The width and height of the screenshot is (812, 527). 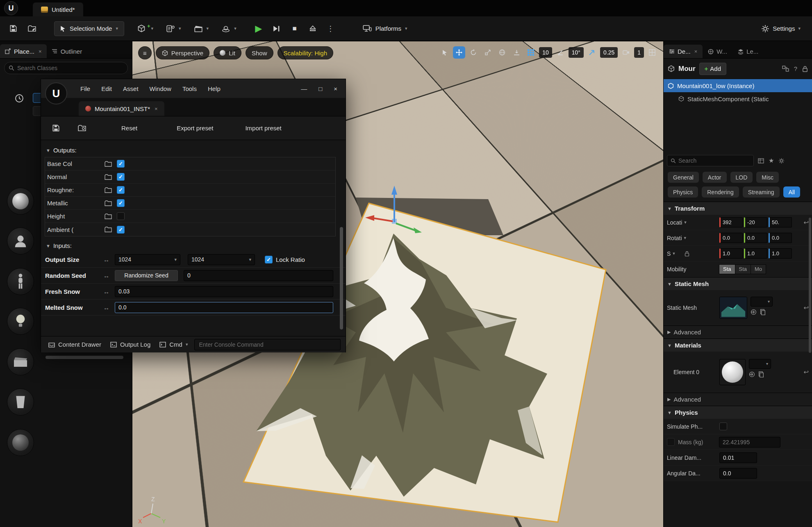 What do you see at coordinates (609, 52) in the screenshot?
I see `scale-snap-value: 0.25` at bounding box center [609, 52].